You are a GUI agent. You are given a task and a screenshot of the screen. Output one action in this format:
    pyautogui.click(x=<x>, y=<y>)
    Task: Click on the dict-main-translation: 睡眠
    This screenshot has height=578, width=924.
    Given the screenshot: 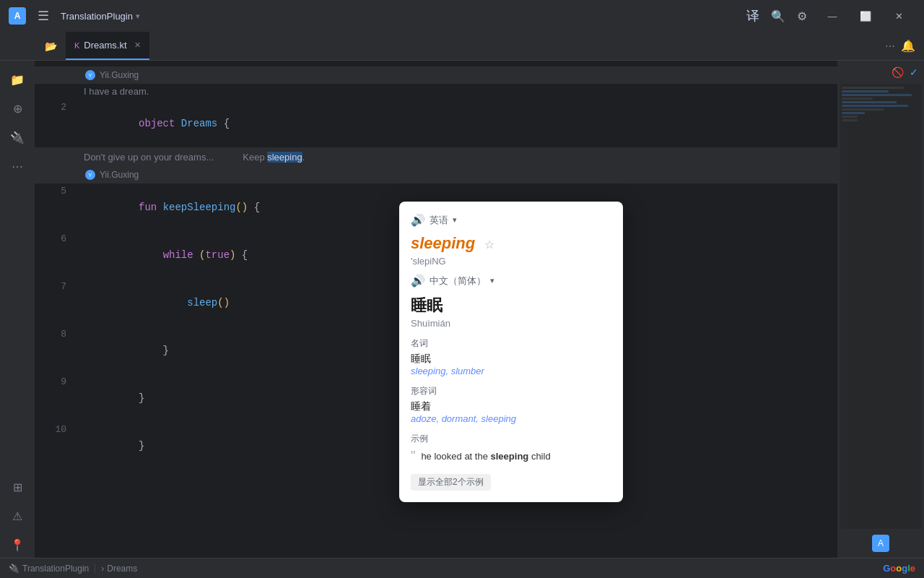 What is the action you would take?
    pyautogui.click(x=511, y=306)
    